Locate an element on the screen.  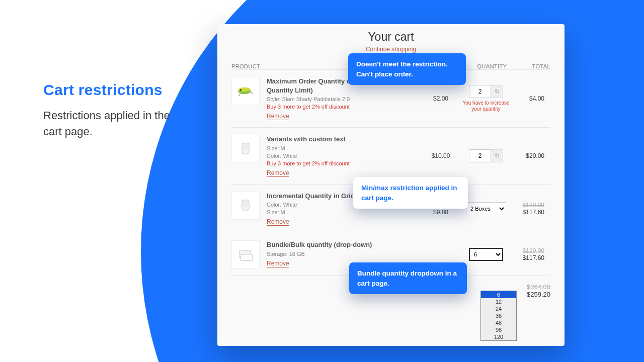
product-name: Bundle/Bulk quantity (drop-down) is located at coordinates (344, 245).